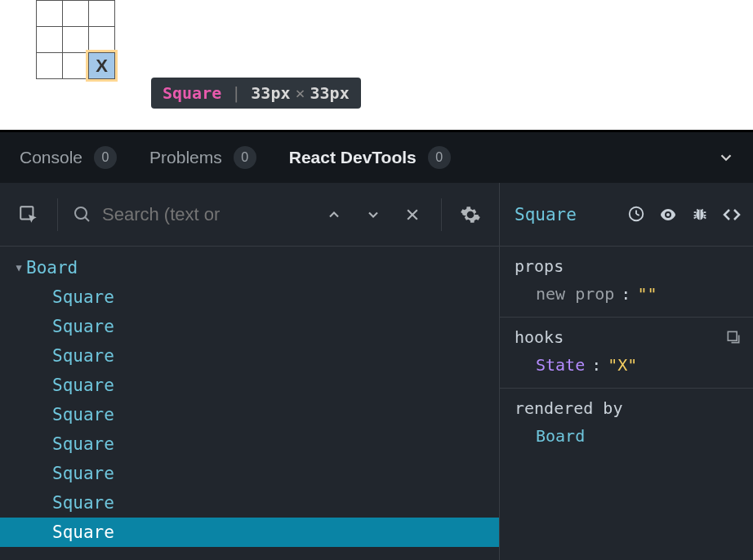 The image size is (753, 560). What do you see at coordinates (626, 266) in the screenshot?
I see `section-title: props` at bounding box center [626, 266].